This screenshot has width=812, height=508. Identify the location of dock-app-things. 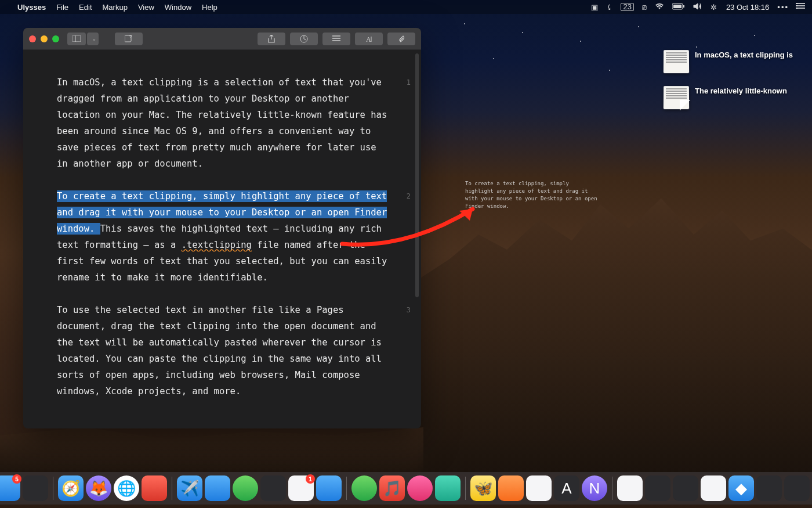
(539, 488).